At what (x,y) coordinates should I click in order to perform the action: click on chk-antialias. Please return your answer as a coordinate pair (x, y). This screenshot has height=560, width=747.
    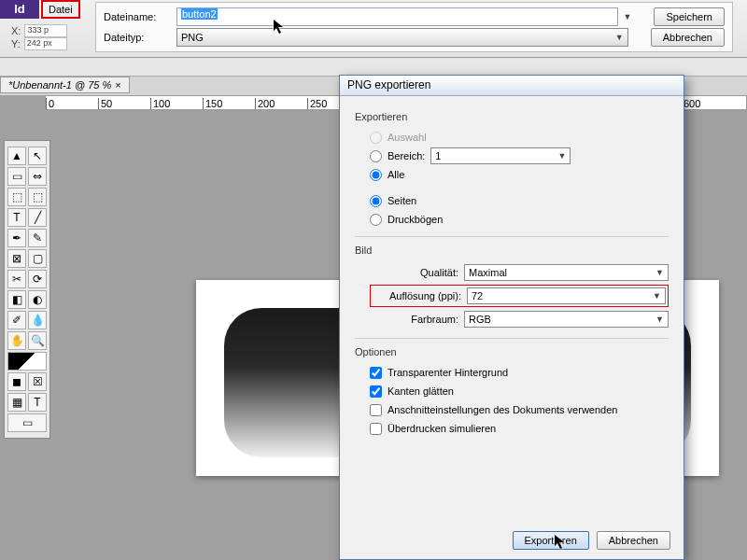
    Looking at the image, I should click on (375, 392).